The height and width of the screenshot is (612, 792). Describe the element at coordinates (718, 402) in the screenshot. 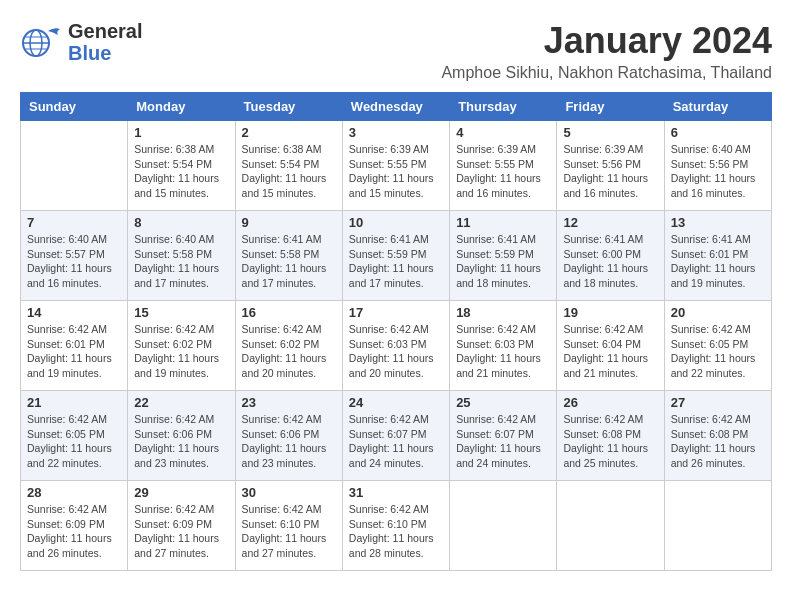

I see `day-number: 27` at that location.